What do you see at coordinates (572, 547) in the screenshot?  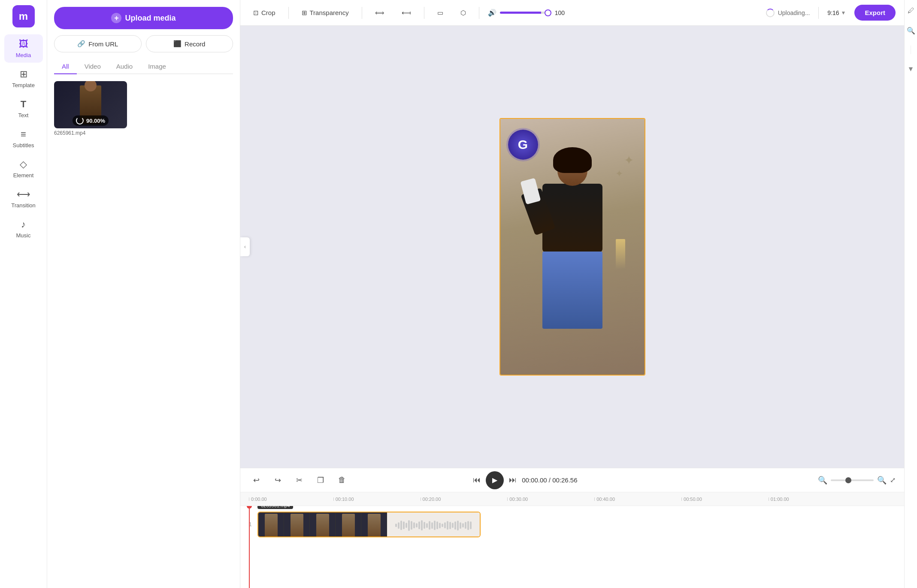 I see `timeline-tracks: 1 6265961.mp4` at bounding box center [572, 547].